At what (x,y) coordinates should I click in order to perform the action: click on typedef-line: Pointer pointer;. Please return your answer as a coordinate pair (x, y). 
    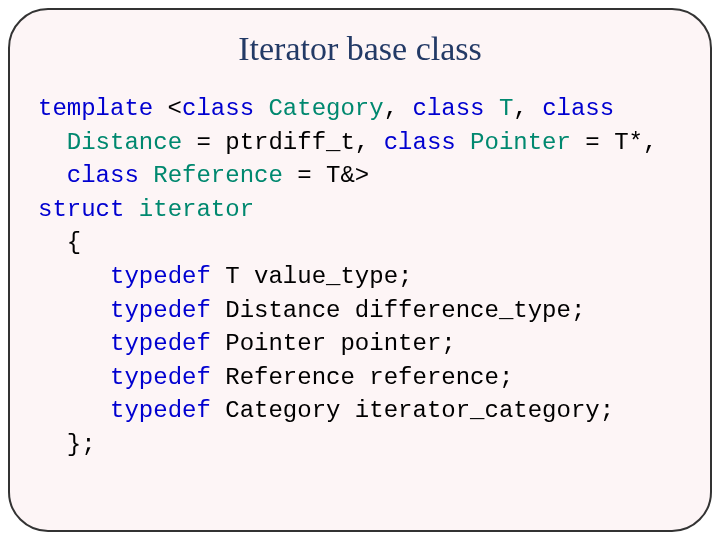
    Looking at the image, I should click on (334, 344).